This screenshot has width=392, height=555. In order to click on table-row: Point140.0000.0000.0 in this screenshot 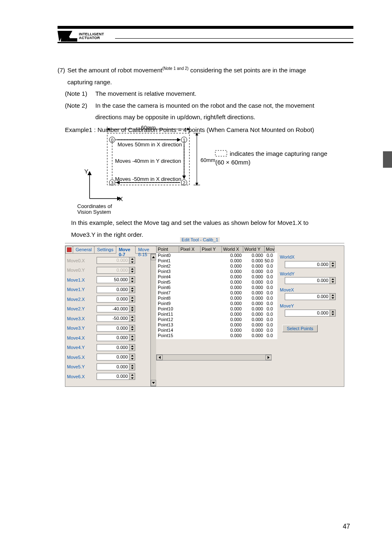, I will do `click(217, 331)`.